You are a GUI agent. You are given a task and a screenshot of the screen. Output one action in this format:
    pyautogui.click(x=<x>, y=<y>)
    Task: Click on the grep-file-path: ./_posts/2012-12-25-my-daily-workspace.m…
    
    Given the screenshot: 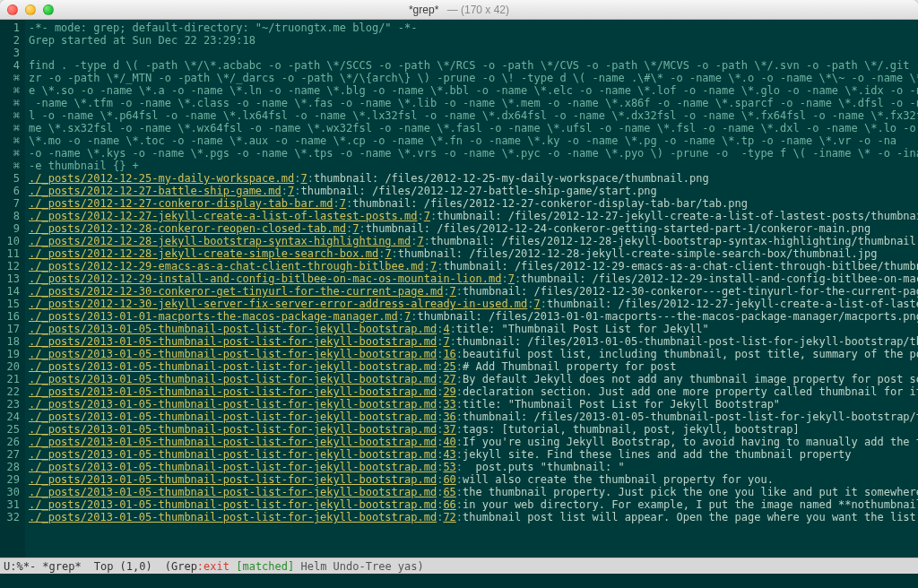 What is the action you would take?
    pyautogui.click(x=161, y=178)
    